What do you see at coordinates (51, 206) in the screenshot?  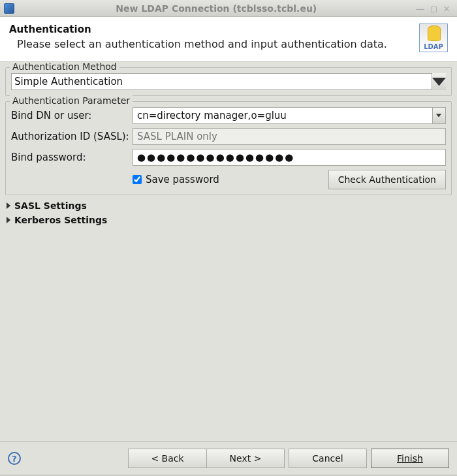 I see `sasl-settings-label: SASL Settings` at bounding box center [51, 206].